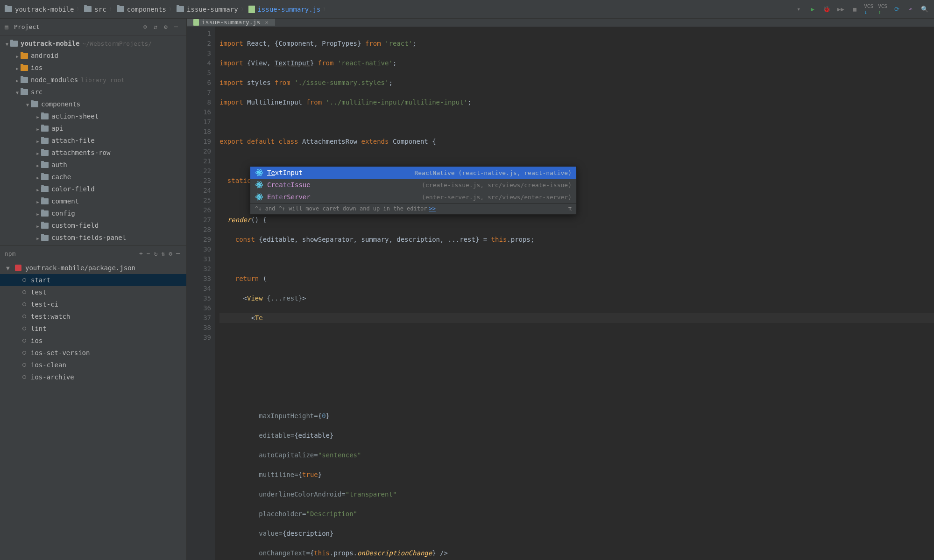 The image size is (934, 560). What do you see at coordinates (93, 316) in the screenshot?
I see `npm-script-item: test:watch` at bounding box center [93, 316].